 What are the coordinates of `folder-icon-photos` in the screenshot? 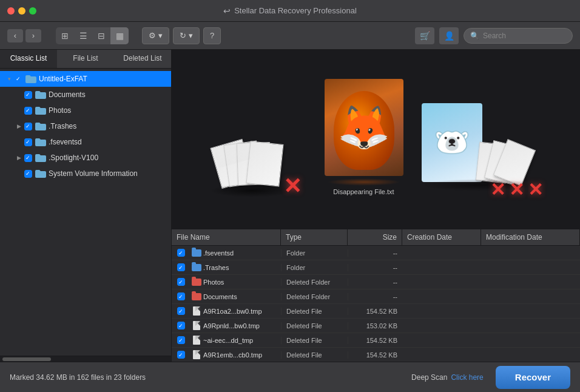 It's located at (41, 110).